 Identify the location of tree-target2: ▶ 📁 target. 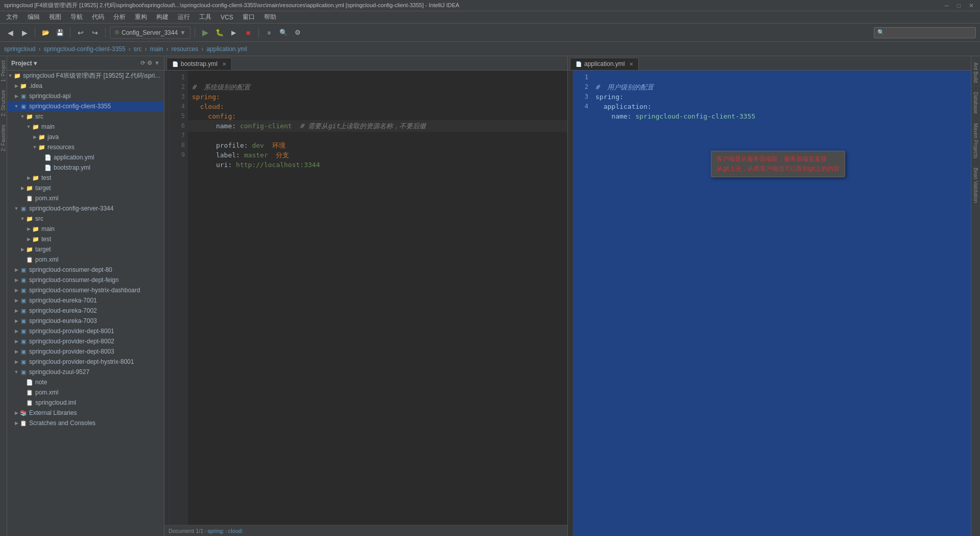
(86, 249).